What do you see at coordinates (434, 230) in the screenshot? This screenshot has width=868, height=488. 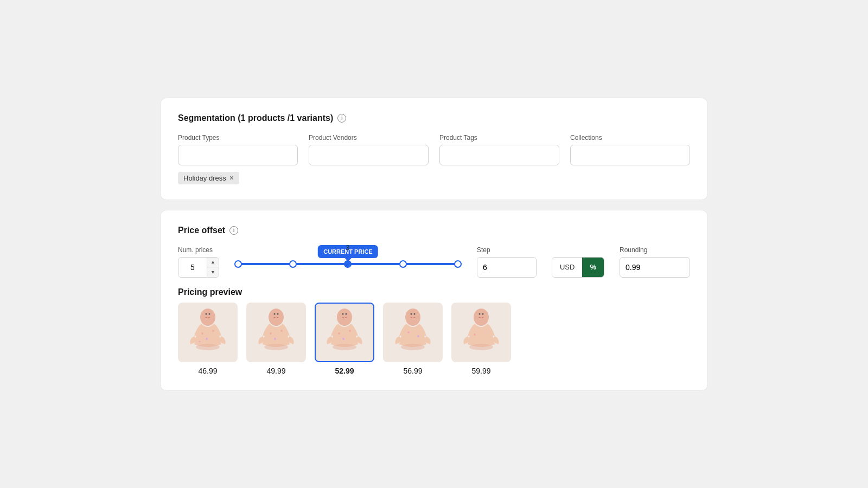 I see `price-offset-title: Price offset i` at bounding box center [434, 230].